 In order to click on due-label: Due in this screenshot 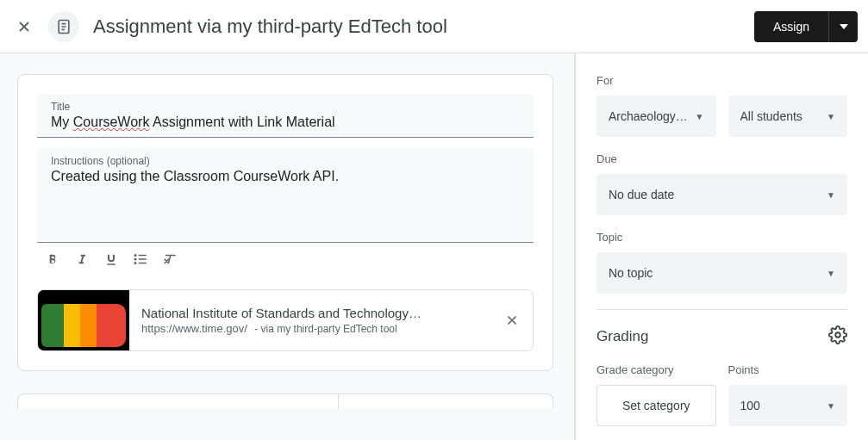, I will do `click(722, 158)`.